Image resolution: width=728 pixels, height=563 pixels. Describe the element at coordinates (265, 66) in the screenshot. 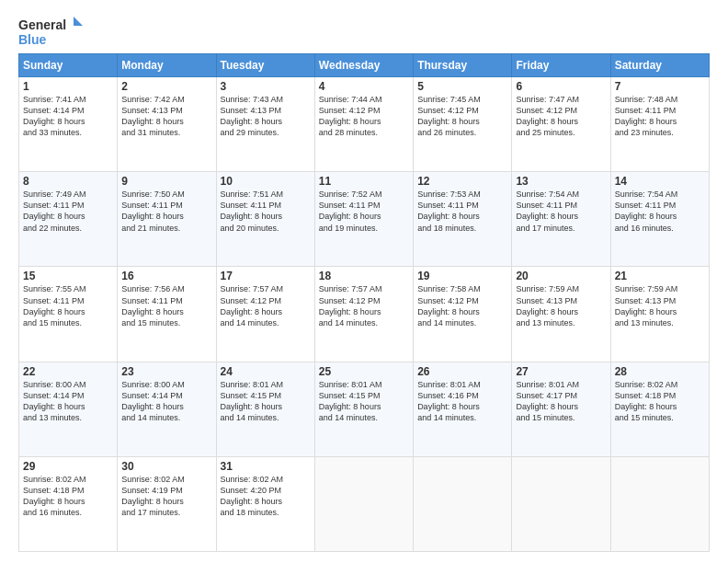

I see `col-header-tuesday: Tuesday` at that location.